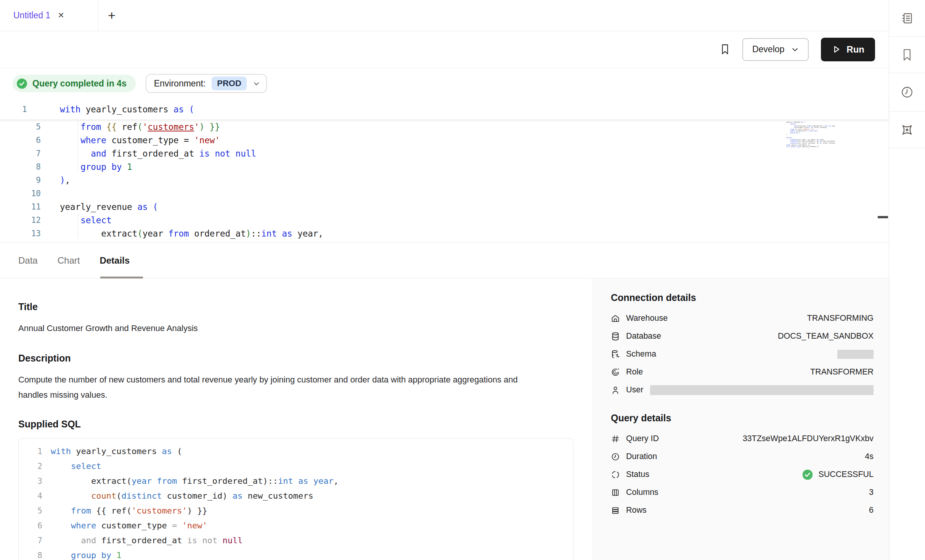 This screenshot has width=925, height=560. Describe the element at coordinates (742, 298) in the screenshot. I see `connection-details-heading: Connection details` at that location.